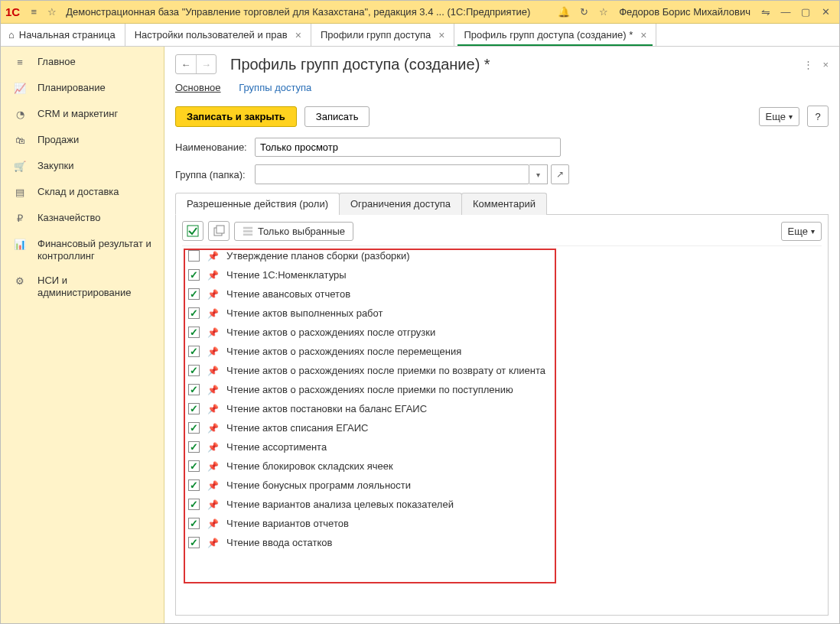 Image resolution: width=840 pixels, height=624 pixels. What do you see at coordinates (83, 63) in the screenshot?
I see `sidebar-item-main: ≡Главное` at bounding box center [83, 63].